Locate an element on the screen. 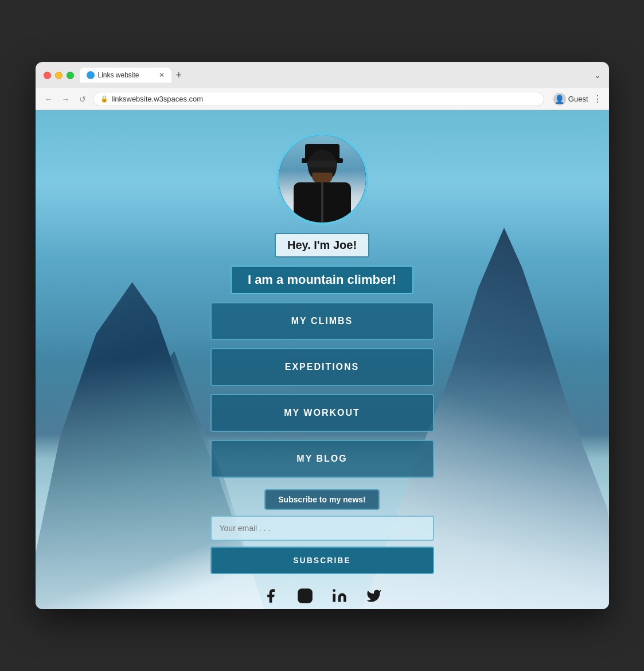  person-jacket-zipper is located at coordinates (322, 202).